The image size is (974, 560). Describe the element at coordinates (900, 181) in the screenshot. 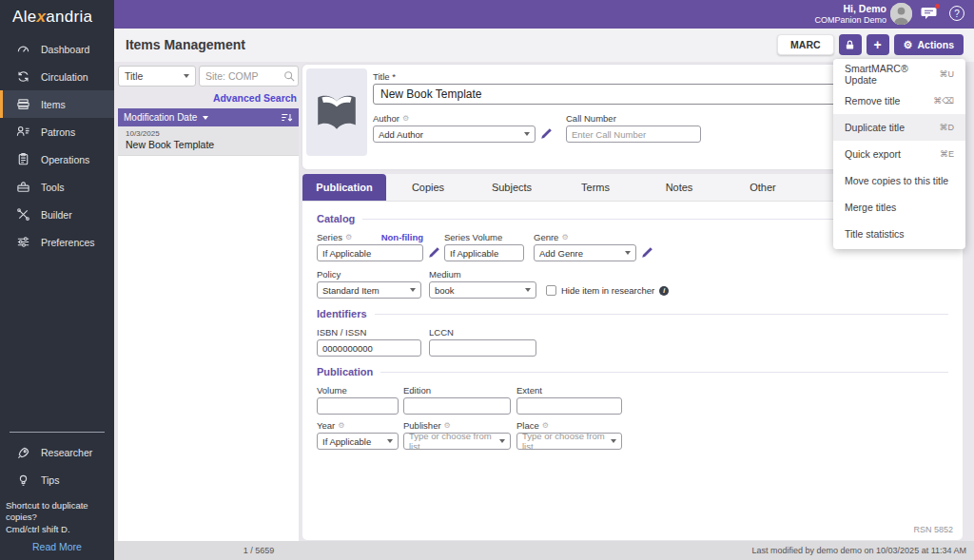

I see `menu-item-move-copies: Move copies to this title` at that location.